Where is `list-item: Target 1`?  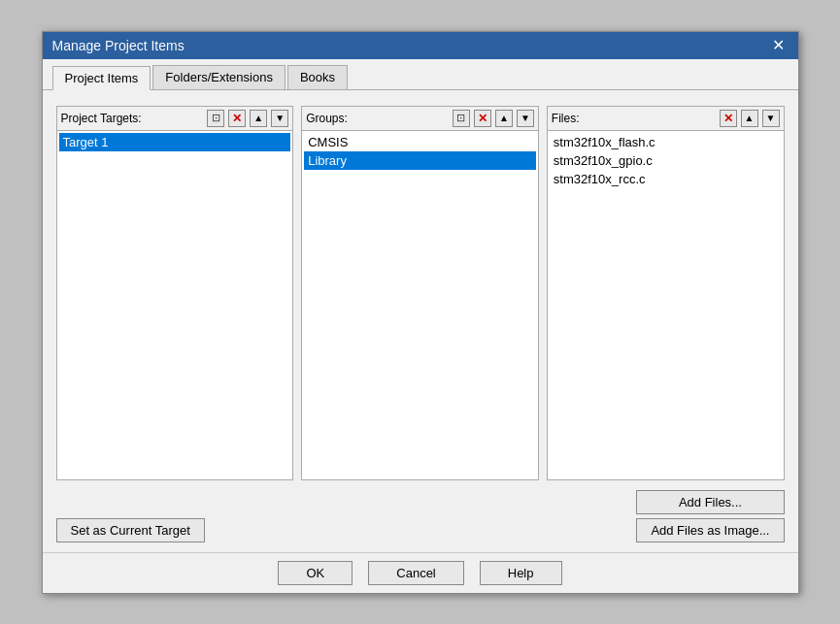 list-item: Target 1 is located at coordinates (175, 142).